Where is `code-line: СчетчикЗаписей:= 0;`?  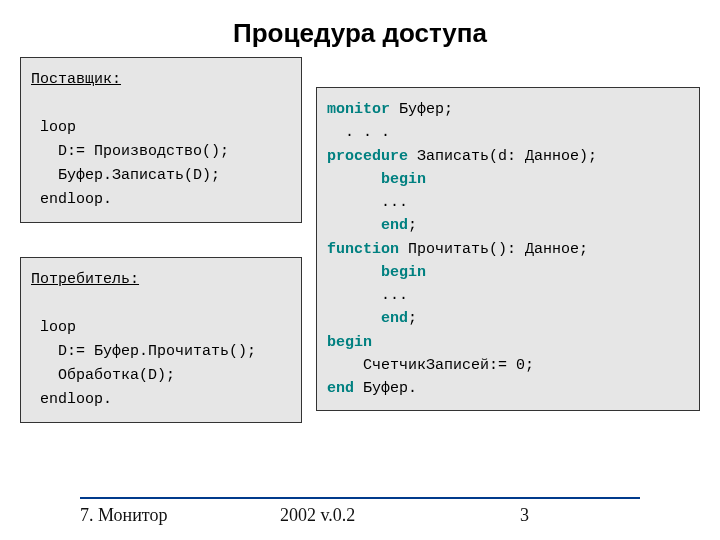
code-line: СчетчикЗаписей:= 0; is located at coordinates (430, 366).